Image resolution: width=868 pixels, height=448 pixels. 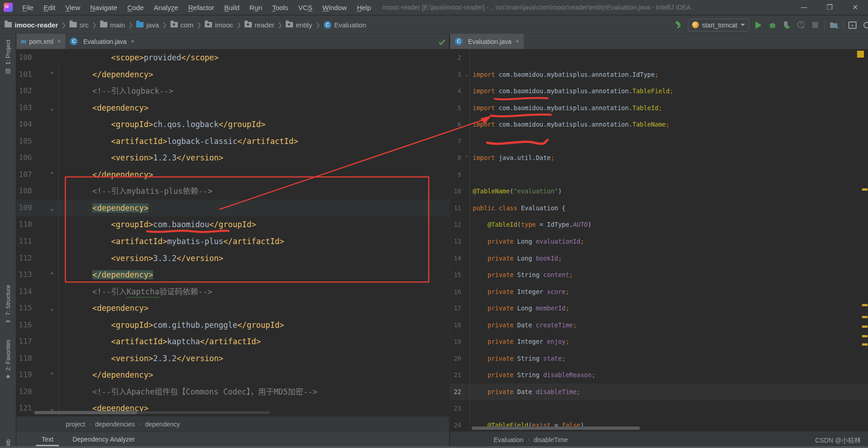 I want to click on menu-code: Code, so click(x=136, y=7).